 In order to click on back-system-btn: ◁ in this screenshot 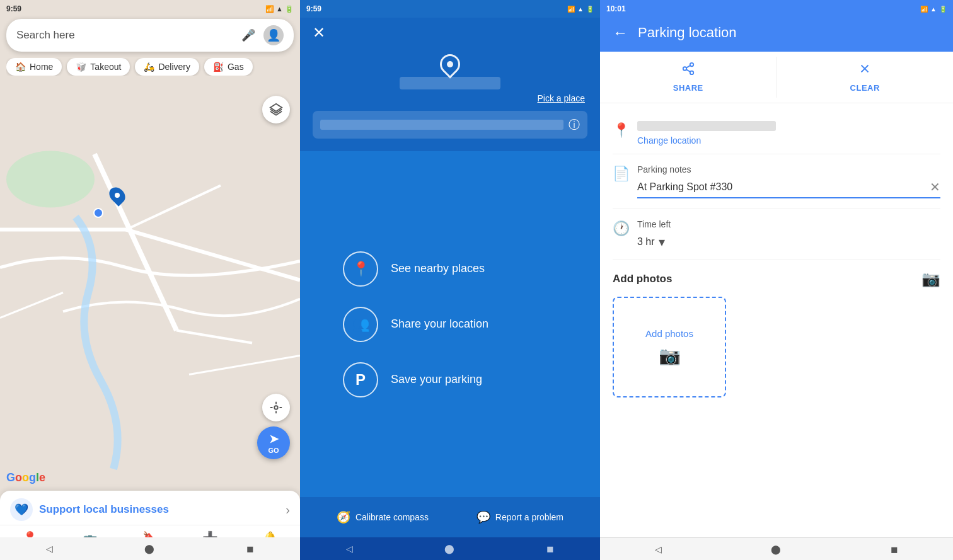, I will do `click(49, 549)`.